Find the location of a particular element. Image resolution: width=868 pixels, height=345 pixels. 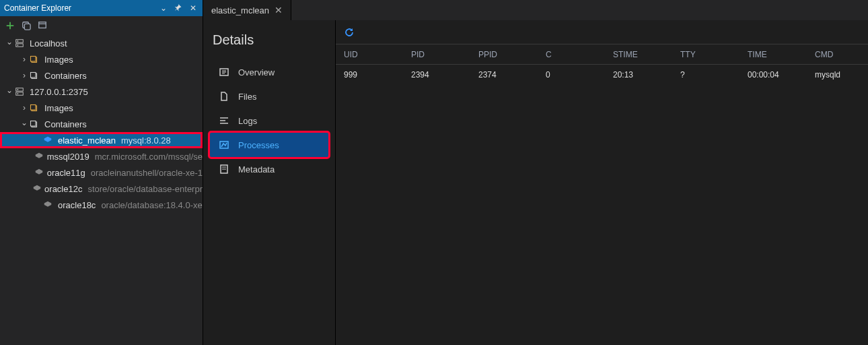

nav-label: Overview is located at coordinates (256, 73).